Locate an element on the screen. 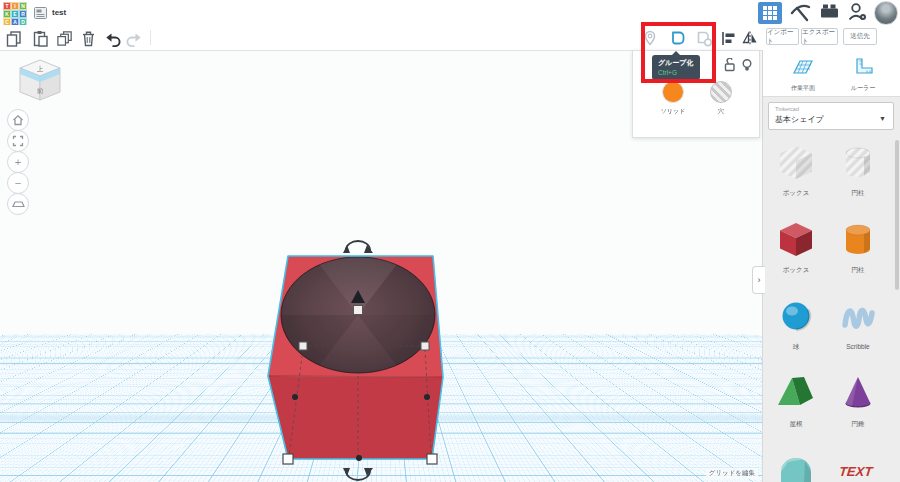  bottom-left-handle is located at coordinates (288, 459).